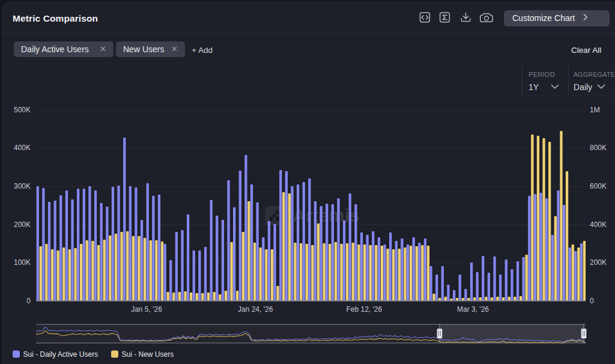  Describe the element at coordinates (256, 309) in the screenshot. I see `svg-text: Jan 24, '26` at that location.